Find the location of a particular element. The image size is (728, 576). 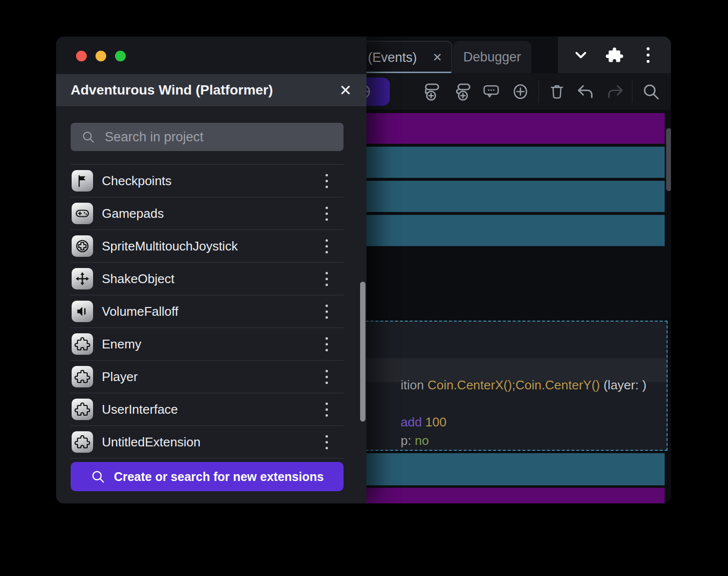

list-item-label: UserInterface is located at coordinates (140, 409).